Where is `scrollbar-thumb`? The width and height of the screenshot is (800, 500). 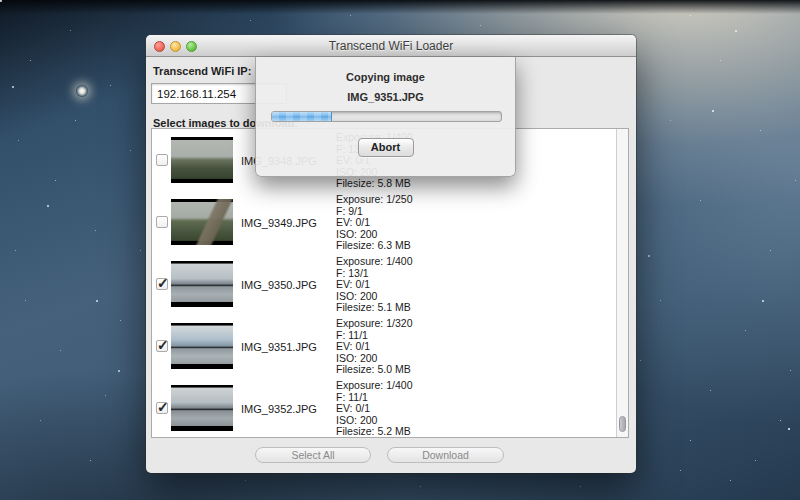
scrollbar-thumb is located at coordinates (622, 424).